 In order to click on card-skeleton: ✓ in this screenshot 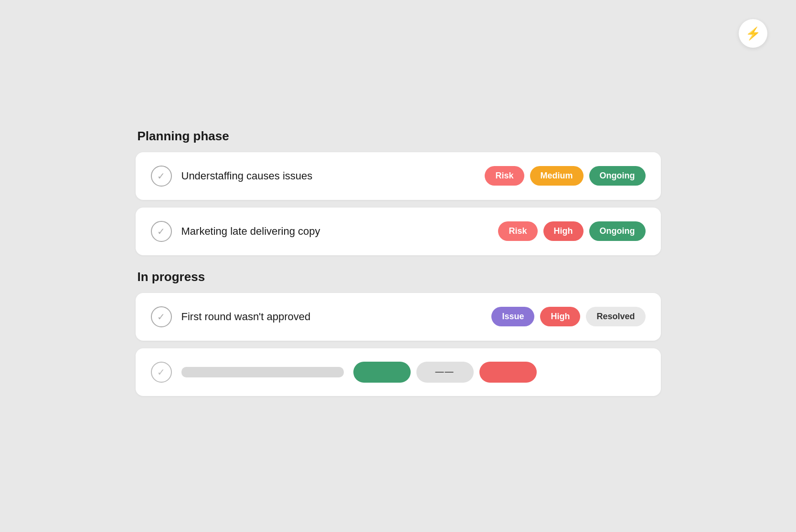, I will do `click(398, 372)`.